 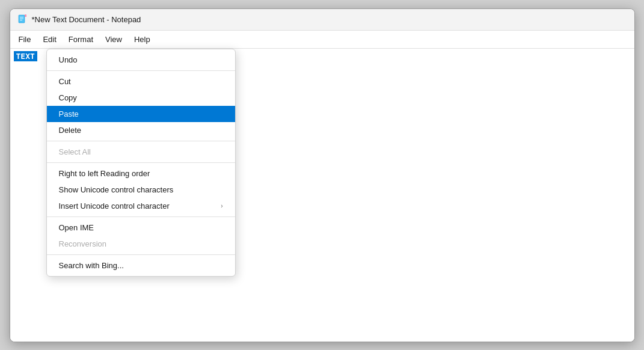 What do you see at coordinates (141, 114) in the screenshot?
I see `context-menu-paste: Paste` at bounding box center [141, 114].